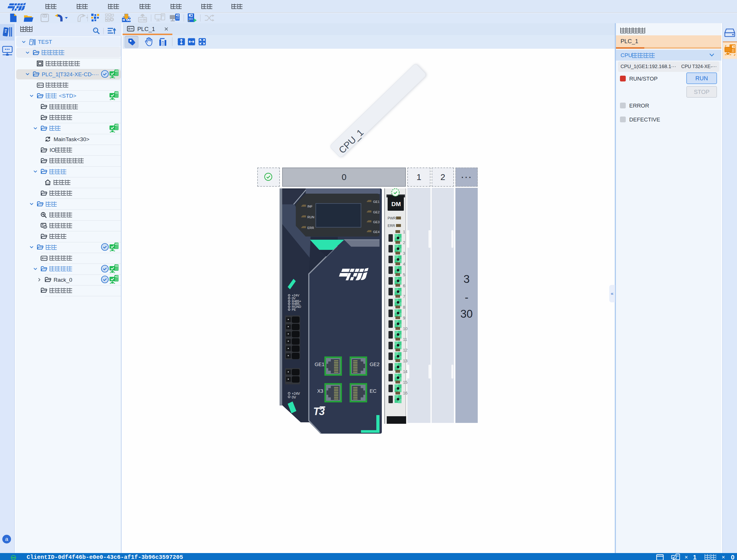  Describe the element at coordinates (404, 264) in the screenshot. I see `svg-text: 4` at that location.